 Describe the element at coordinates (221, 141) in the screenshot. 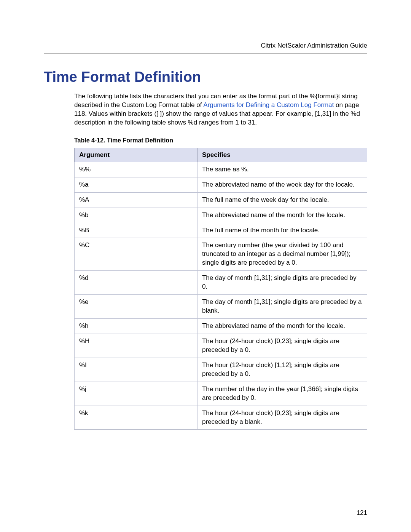

I see `table-caption: Table 4-12. Time Format Definition` at that location.